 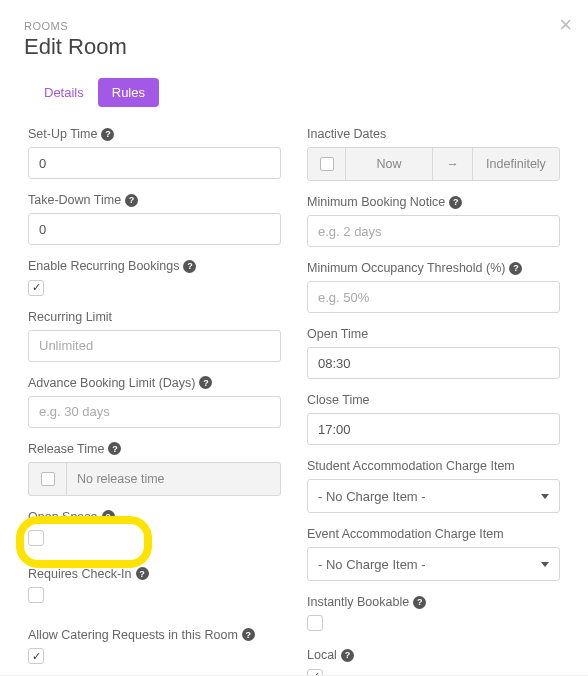 I want to click on close-time-label: Close Time, so click(x=434, y=400).